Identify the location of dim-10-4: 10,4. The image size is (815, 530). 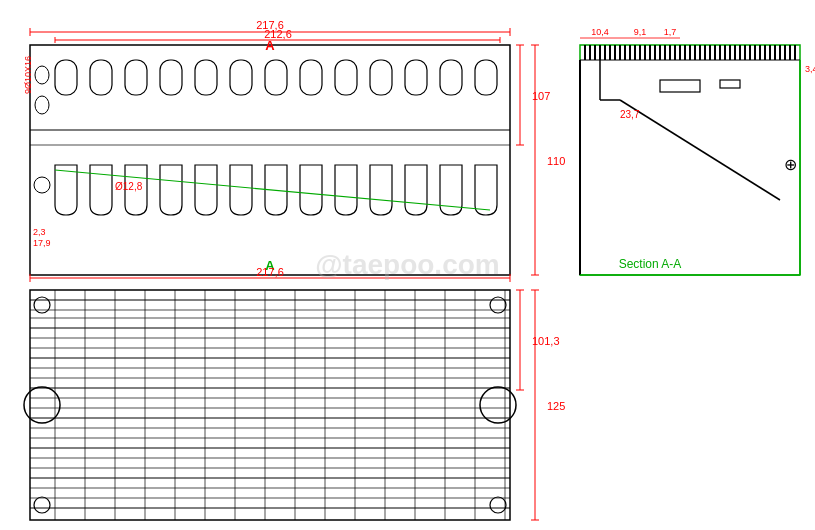
(600, 32).